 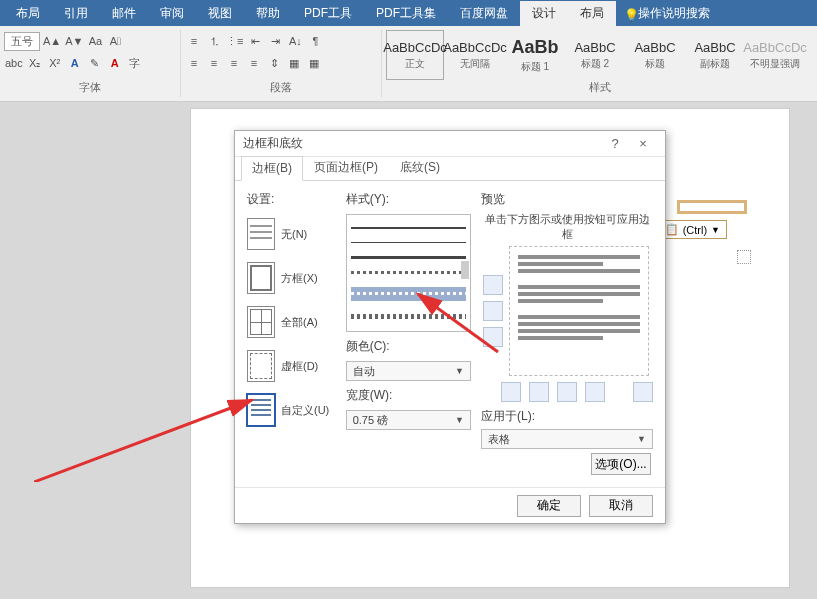 What do you see at coordinates (346, 168) in the screenshot?
I see `dialog-tab-pageborder: 页面边框(P)` at bounding box center [346, 168].